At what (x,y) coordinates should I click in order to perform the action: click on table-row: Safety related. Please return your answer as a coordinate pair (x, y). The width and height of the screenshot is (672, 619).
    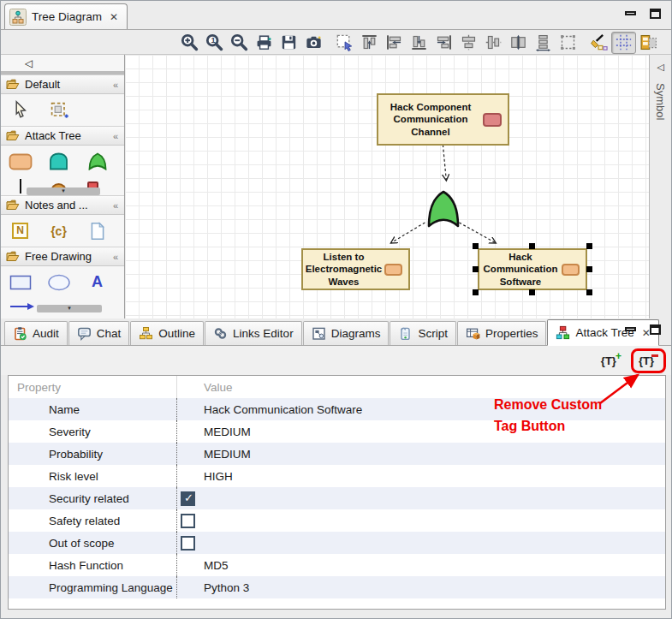
    Looking at the image, I should click on (337, 521).